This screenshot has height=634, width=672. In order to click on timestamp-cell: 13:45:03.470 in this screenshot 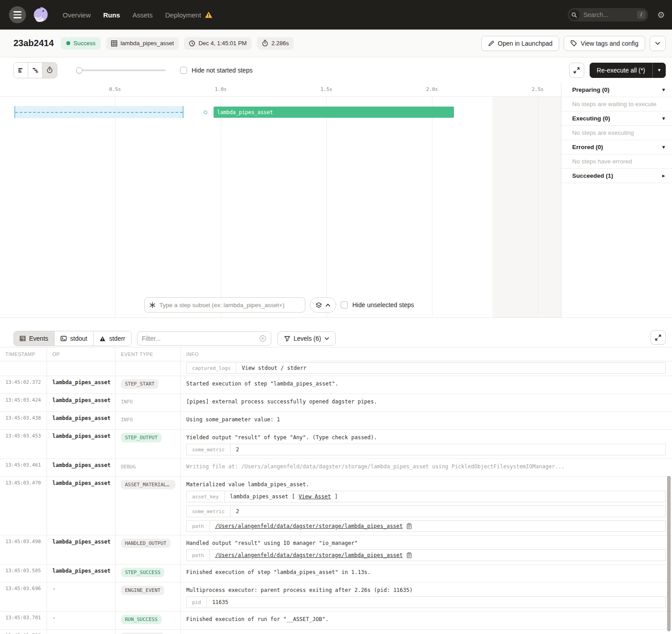, I will do `click(23, 506)`.